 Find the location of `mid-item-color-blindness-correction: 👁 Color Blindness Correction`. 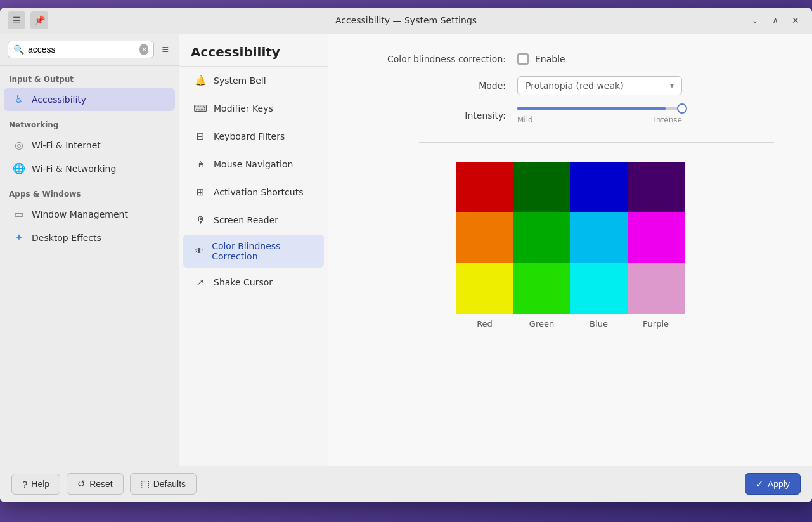

mid-item-color-blindness-correction: 👁 Color Blindness Correction is located at coordinates (254, 251).